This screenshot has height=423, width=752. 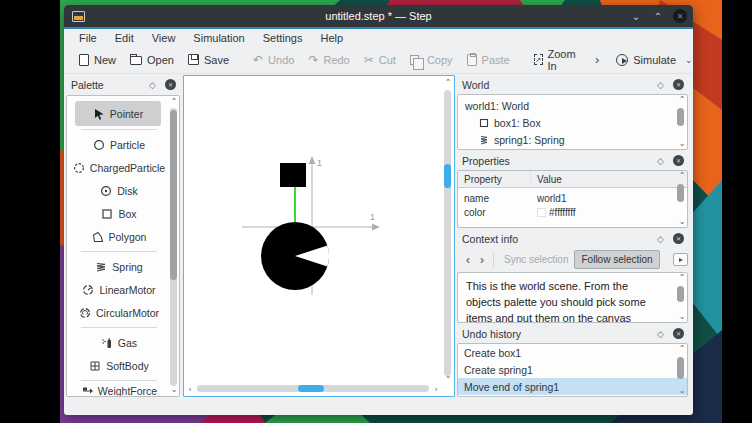 What do you see at coordinates (536, 260) in the screenshot?
I see `sync-selection-button: Sync selection` at bounding box center [536, 260].